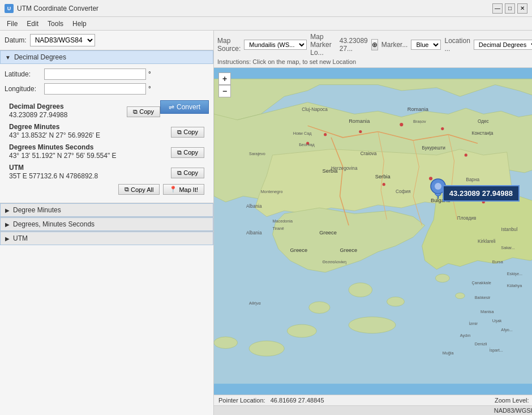 The width and height of the screenshot is (532, 415). Describe the element at coordinates (503, 45) in the screenshot. I see `location-format-select: Decimal Degrees` at that location.